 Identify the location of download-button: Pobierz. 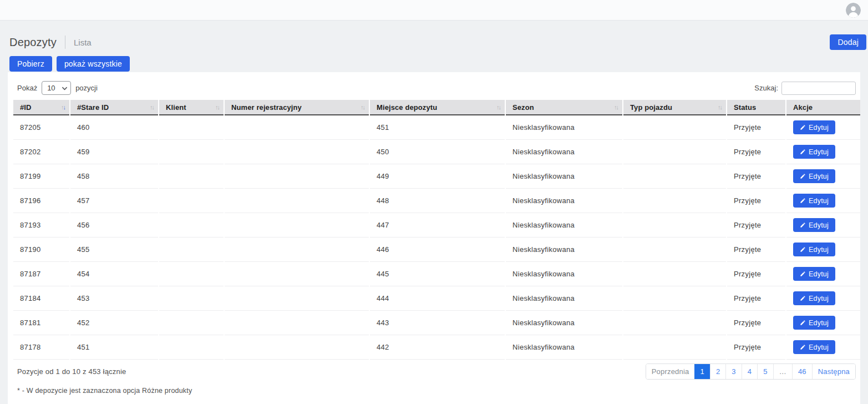
(31, 64).